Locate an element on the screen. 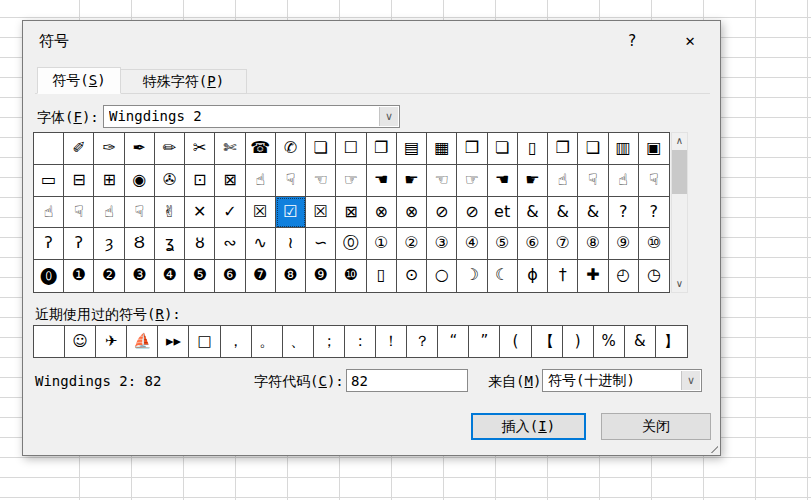 Image resolution: width=811 pixels, height=500 pixels. resize-grip is located at coordinates (712, 447).